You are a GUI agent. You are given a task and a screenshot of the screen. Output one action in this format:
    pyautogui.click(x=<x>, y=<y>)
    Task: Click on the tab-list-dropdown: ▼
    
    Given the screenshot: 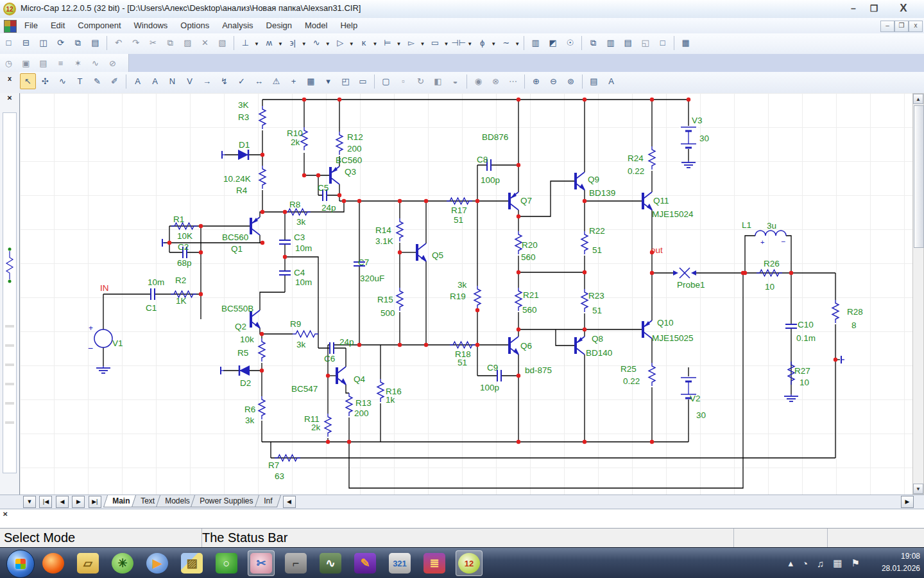 What is the action you would take?
    pyautogui.click(x=30, y=502)
    